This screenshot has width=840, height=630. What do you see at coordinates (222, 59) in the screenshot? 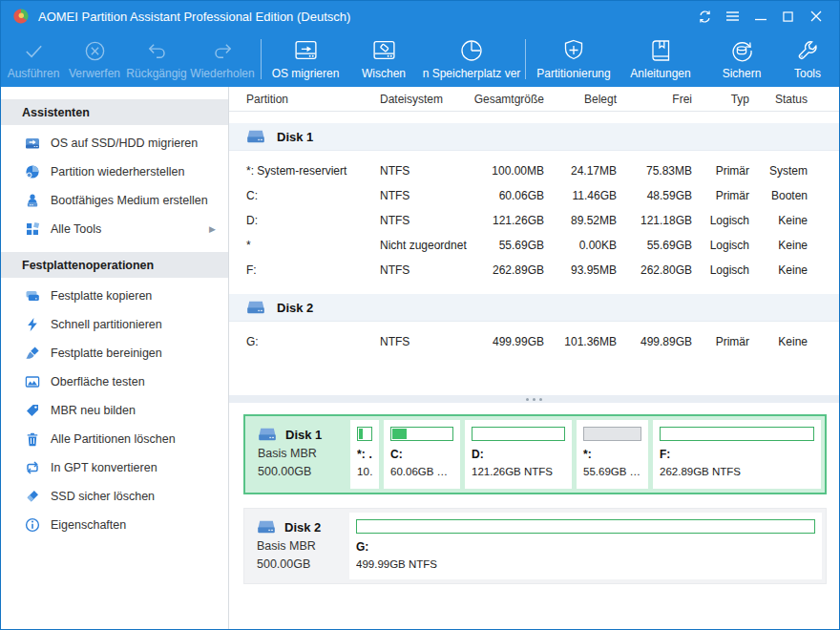
I see `redo-button: Wiederholen` at bounding box center [222, 59].